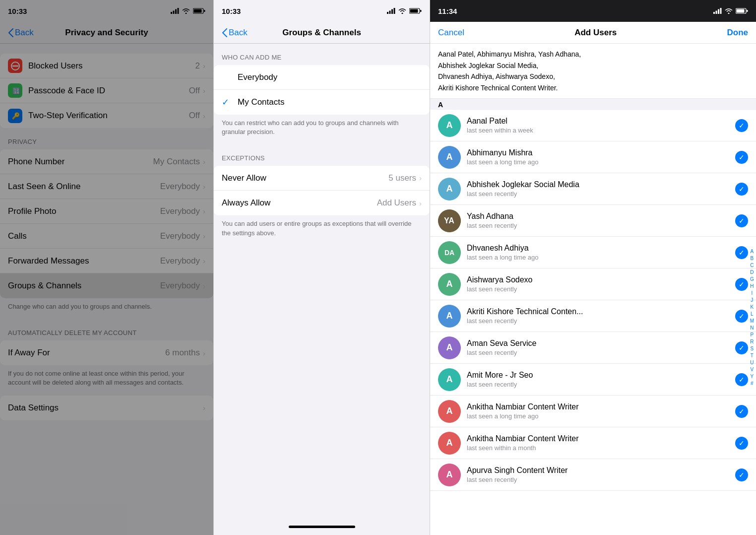 The image size is (756, 535). I want to click on alpha-p: P, so click(752, 334).